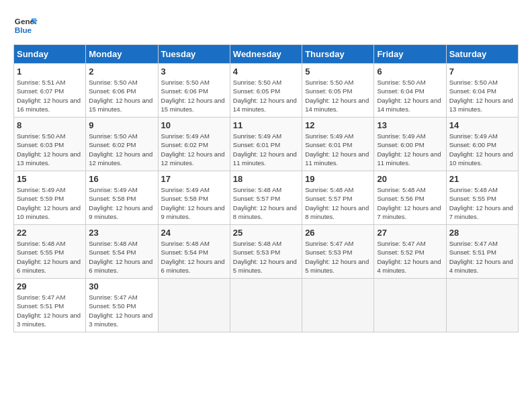  Describe the element at coordinates (482, 252) in the screenshot. I see `calendar-day-cell: 28Sunrise: 5:47 AMSunset: 5:51 PMDayligh…` at that location.